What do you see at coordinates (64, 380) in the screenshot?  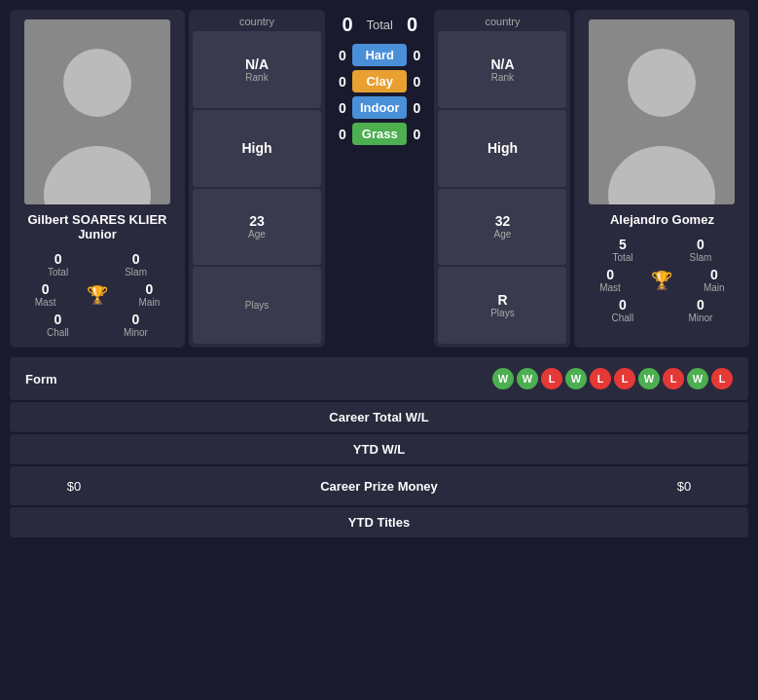 I see `form-label: Form` at bounding box center [64, 380].